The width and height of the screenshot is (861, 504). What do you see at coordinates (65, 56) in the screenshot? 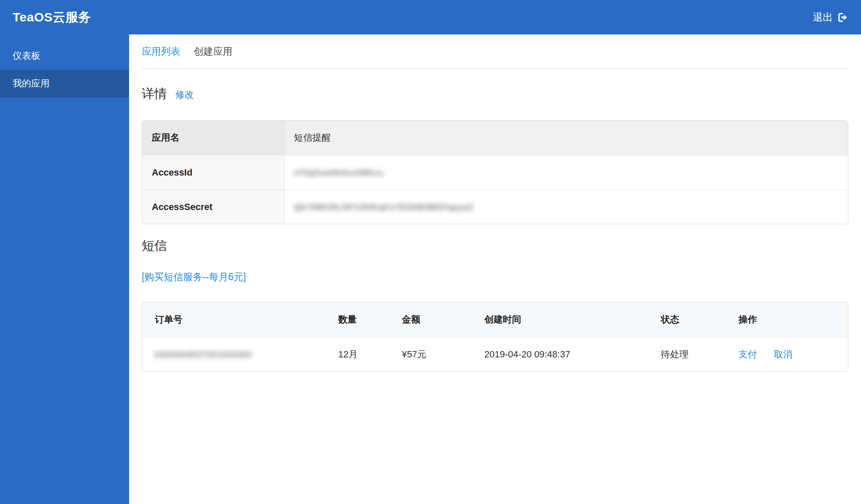
I see `sidebar-item-dashboard: 仪表板` at bounding box center [65, 56].